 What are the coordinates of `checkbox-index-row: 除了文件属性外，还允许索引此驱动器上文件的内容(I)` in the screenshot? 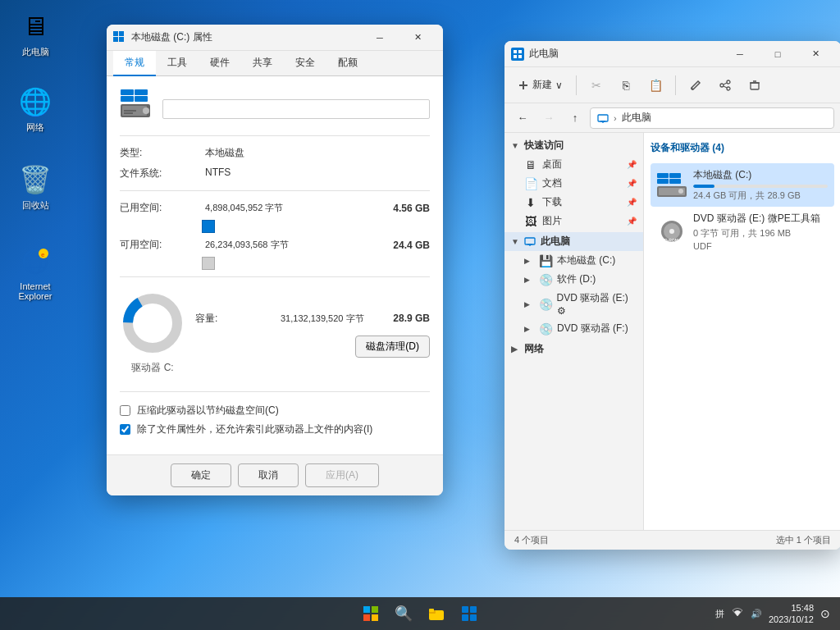 It's located at (275, 430).